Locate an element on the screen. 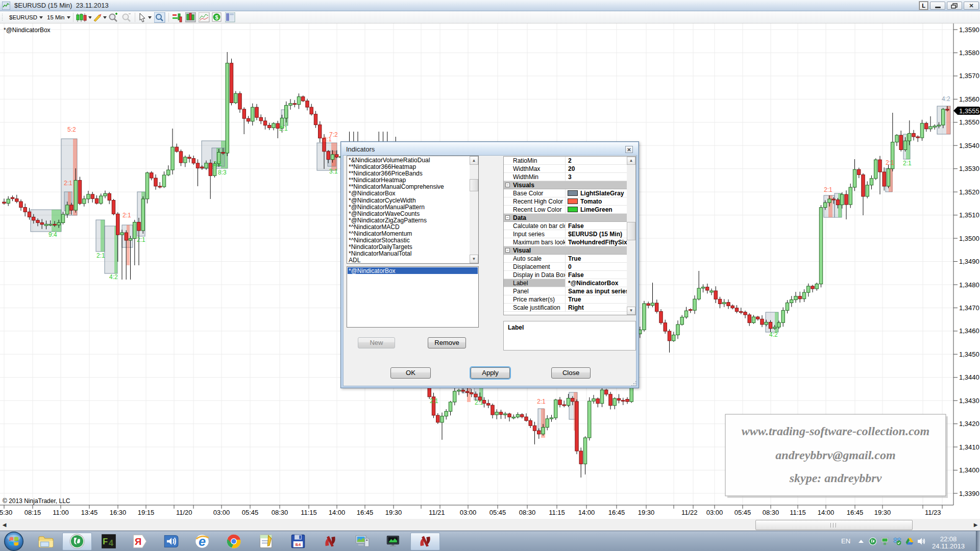 This screenshot has width=980, height=551. svg-text: 1,3560 is located at coordinates (969, 99).